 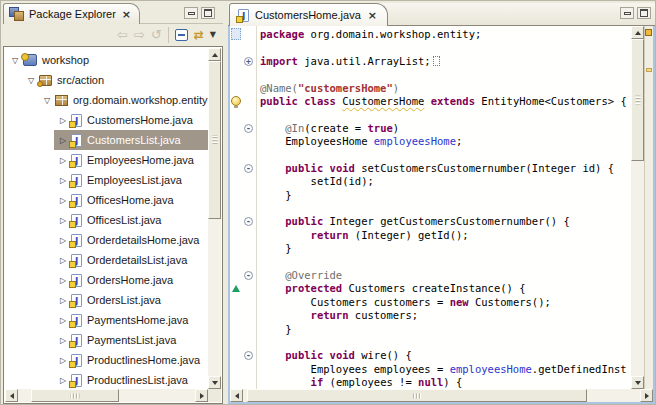 I want to click on warning-summary-marker, so click(x=648, y=32).